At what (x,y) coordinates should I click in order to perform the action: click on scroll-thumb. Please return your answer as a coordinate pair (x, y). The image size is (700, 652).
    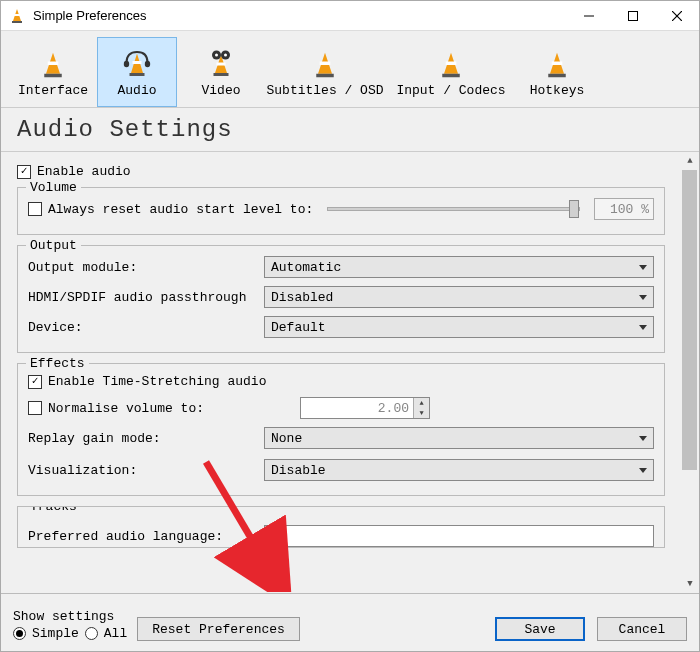
    Looking at the image, I should click on (690, 320).